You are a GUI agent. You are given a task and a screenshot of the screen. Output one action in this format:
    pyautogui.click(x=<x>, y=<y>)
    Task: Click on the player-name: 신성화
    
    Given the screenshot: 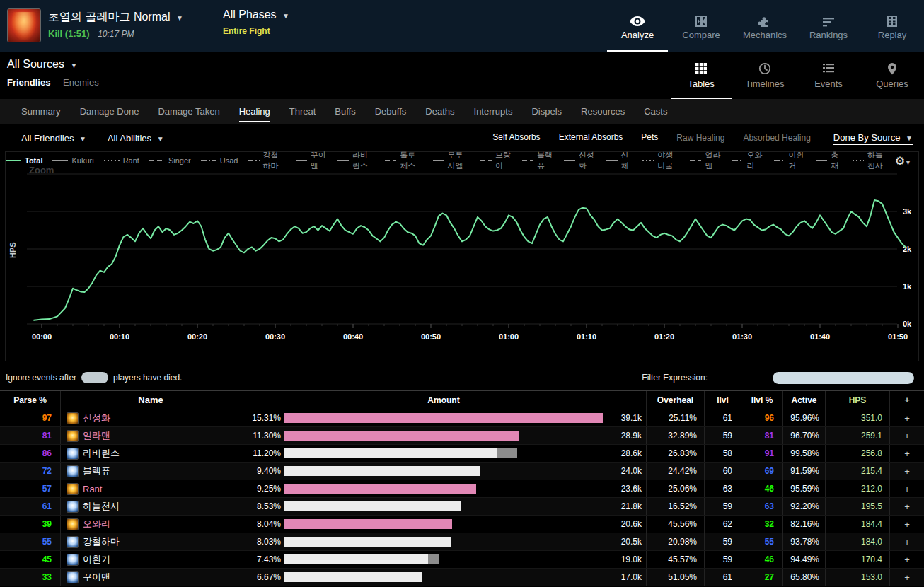 What is the action you would take?
    pyautogui.click(x=96, y=418)
    